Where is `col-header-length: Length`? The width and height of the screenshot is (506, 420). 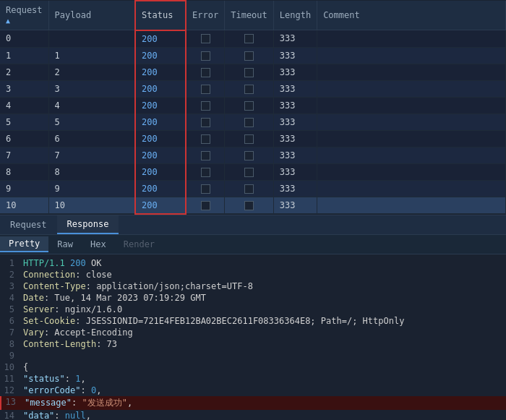
col-header-length: Length is located at coordinates (295, 16).